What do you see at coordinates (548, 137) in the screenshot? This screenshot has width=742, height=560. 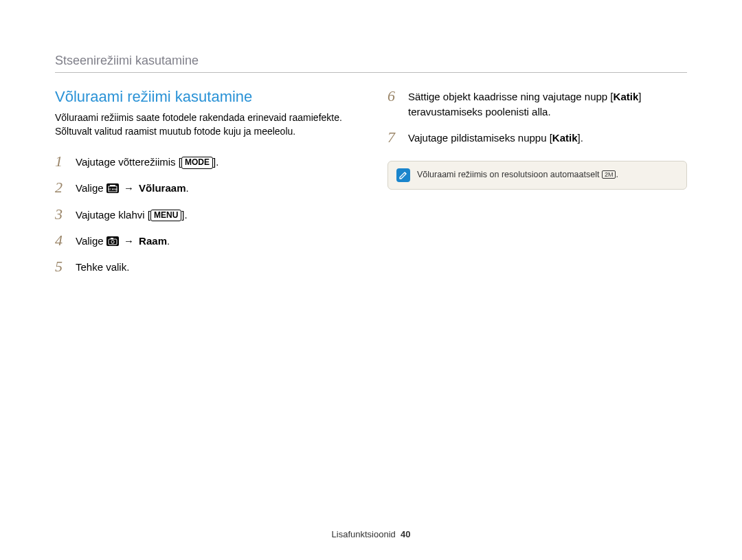 I see `step-text: Vajutage pildistamiseks nuppu [Katik].` at bounding box center [548, 137].